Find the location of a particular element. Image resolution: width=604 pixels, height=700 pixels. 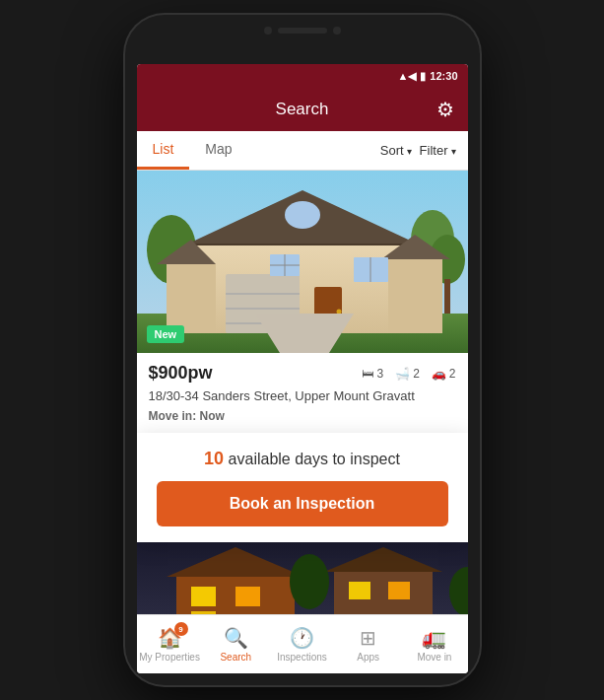

new-badge: New is located at coordinates (166, 334).